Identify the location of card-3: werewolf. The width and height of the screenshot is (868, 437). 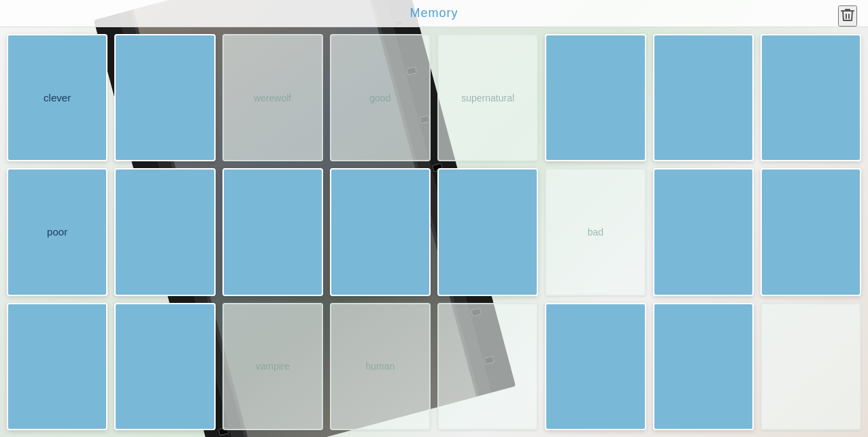
(273, 98).